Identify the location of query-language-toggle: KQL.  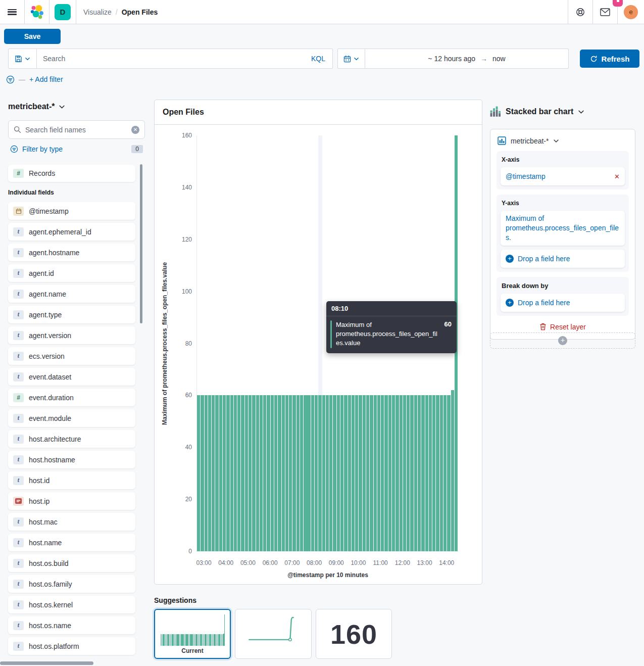
(318, 59).